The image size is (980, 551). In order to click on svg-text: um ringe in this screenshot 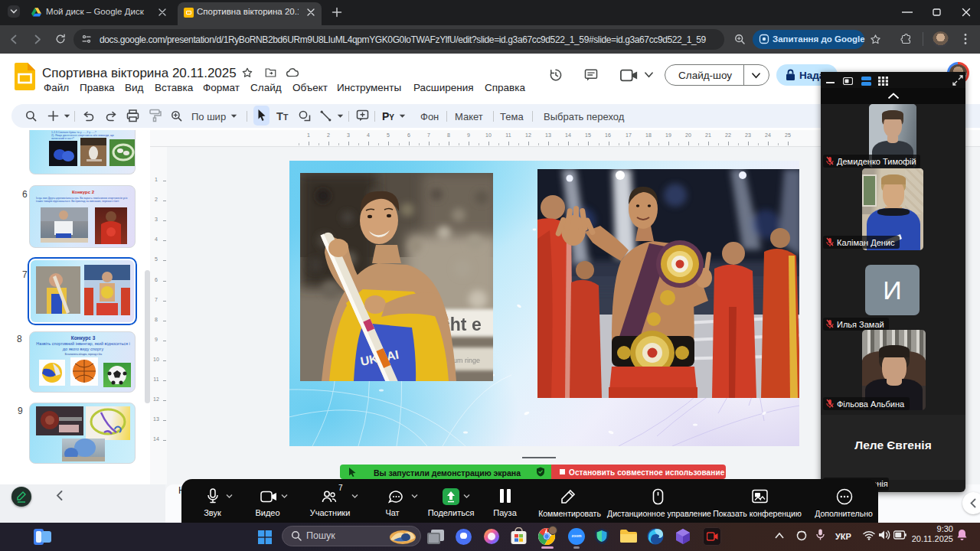, I will do `click(467, 360)`.